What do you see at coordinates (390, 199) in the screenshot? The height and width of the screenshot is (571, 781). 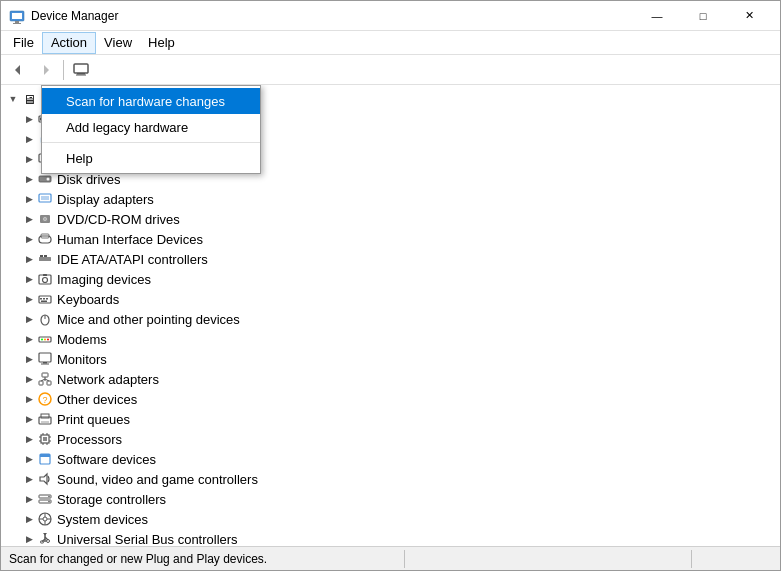 I see `tree-item-display-adapters: ▶Display adapters` at bounding box center [390, 199].